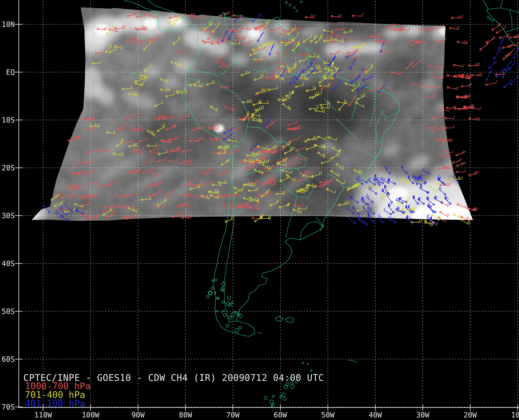 The height and width of the screenshot is (420, 519). I want to click on lat-label-10N: 10N, so click(8, 24).